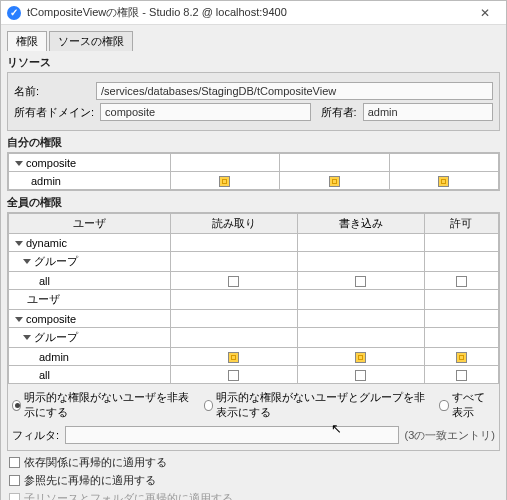  I want to click on section-resource: リソース, so click(254, 62).